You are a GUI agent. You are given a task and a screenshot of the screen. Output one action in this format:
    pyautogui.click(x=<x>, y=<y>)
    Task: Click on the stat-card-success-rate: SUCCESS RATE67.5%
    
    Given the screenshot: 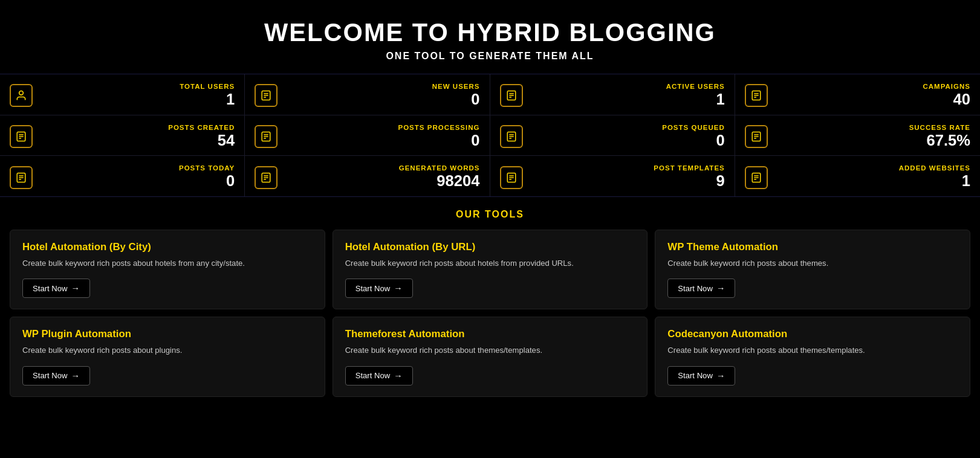 What is the action you would take?
    pyautogui.click(x=857, y=135)
    